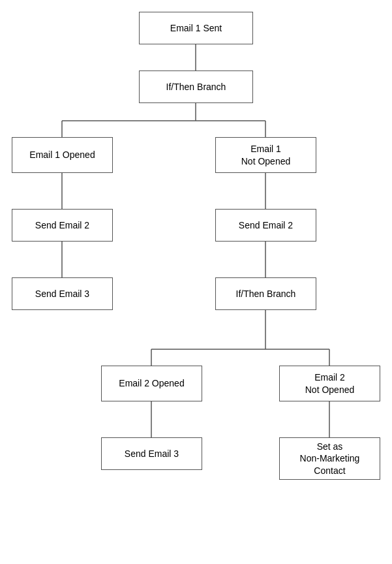  Describe the element at coordinates (63, 294) in the screenshot. I see `send-email3-left-node: Send Email 3` at that location.